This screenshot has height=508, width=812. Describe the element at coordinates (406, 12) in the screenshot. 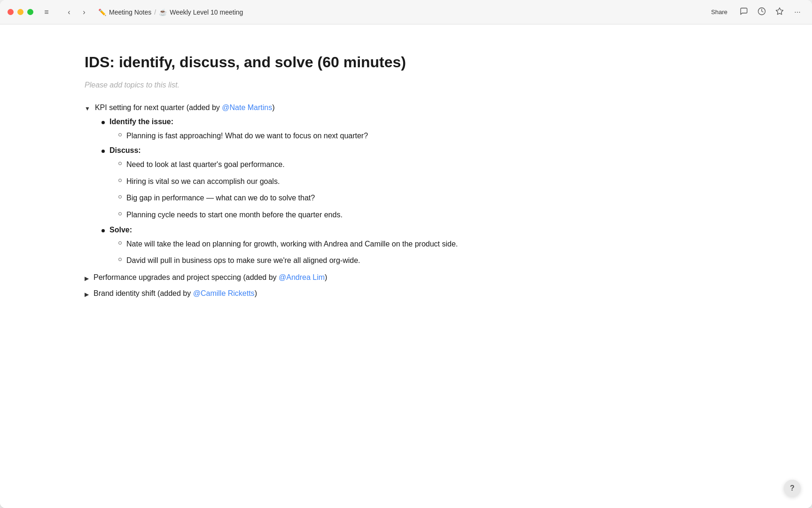

I see `titlebar: ≡ ‹ › ✏️ Meeting Notes / ☕ Weekly Level …` at that location.